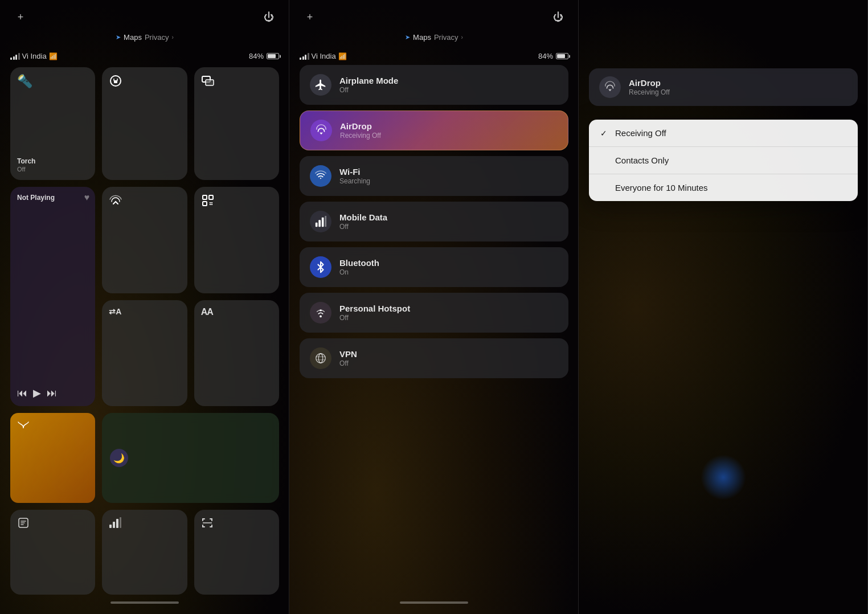 The height and width of the screenshot is (614, 868). I want to click on airplane-text: Airplane Mode Off, so click(449, 85).